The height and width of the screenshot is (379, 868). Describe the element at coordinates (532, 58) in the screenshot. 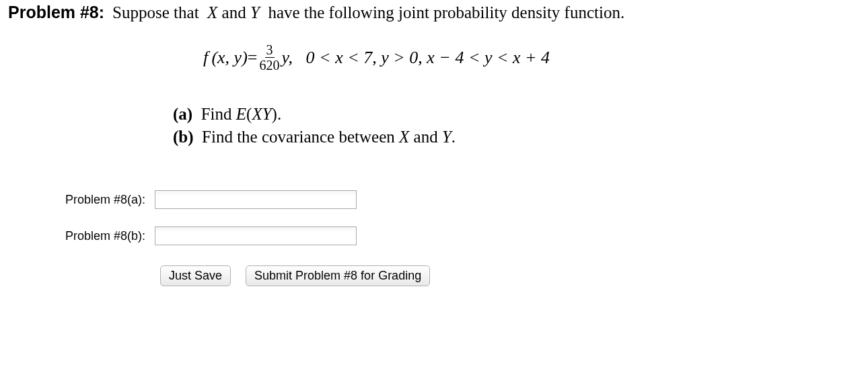

I see `formula: f (x, y) = 3 620 y, 0 < x < 7, y > 0, x …` at that location.